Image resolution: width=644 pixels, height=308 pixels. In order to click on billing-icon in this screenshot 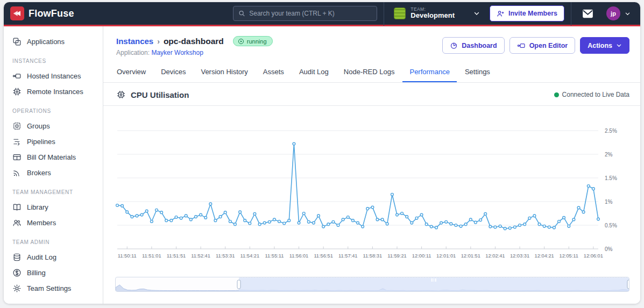, I will do `click(17, 273)`.